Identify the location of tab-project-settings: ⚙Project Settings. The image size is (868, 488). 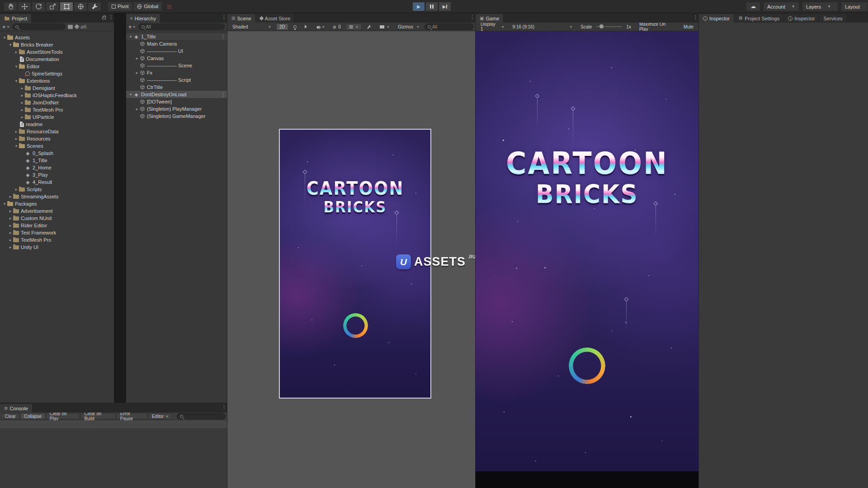
(759, 18).